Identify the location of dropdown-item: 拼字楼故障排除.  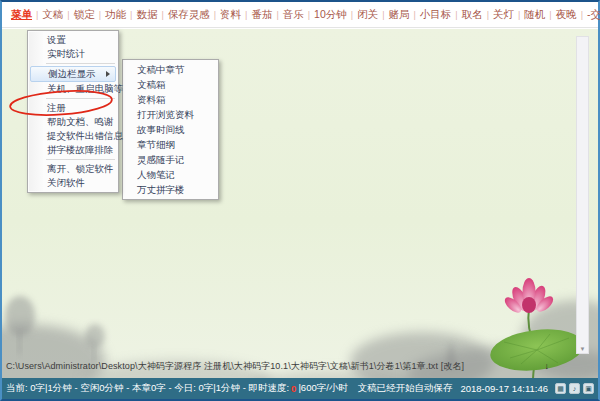
(73, 150).